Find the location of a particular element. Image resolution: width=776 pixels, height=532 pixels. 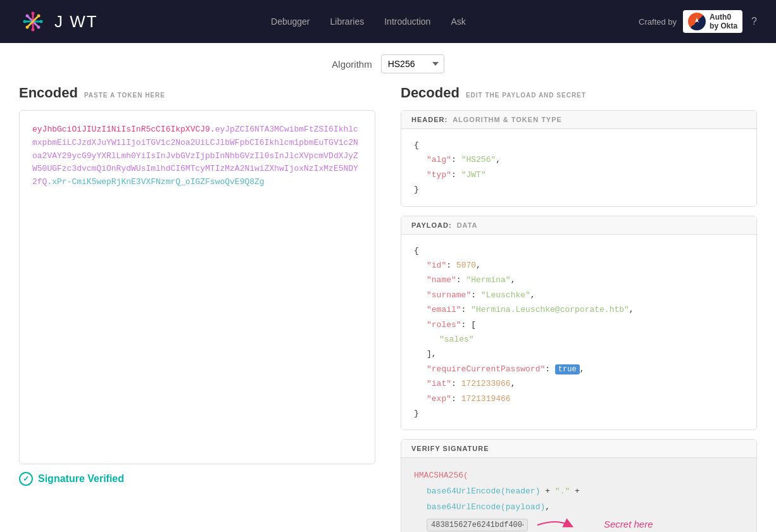

payload-panel-label: PAYLOAD: is located at coordinates (432, 225).